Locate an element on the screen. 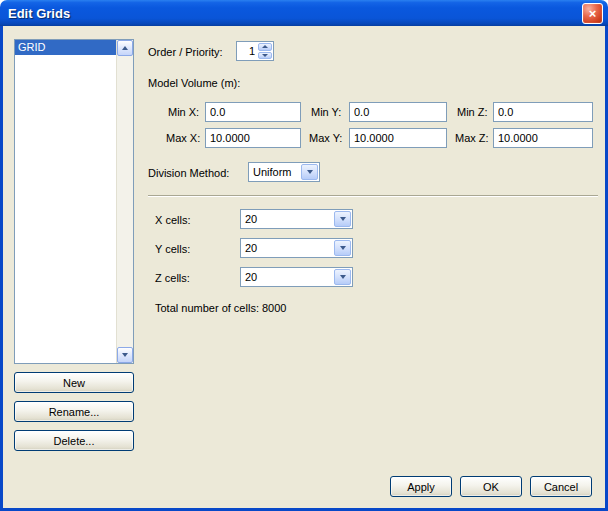  order-priority-label: Order / Priority: is located at coordinates (186, 52).